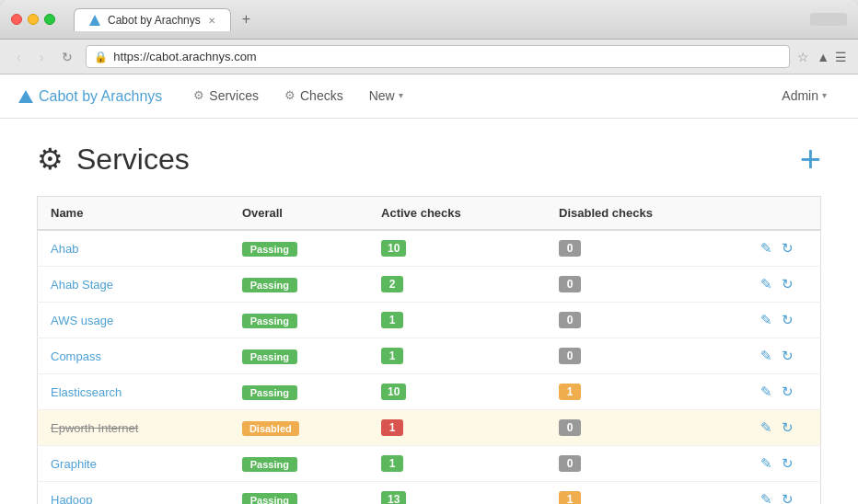 This screenshot has width=858, height=504. I want to click on nav-services: ⚙ Services, so click(226, 97).